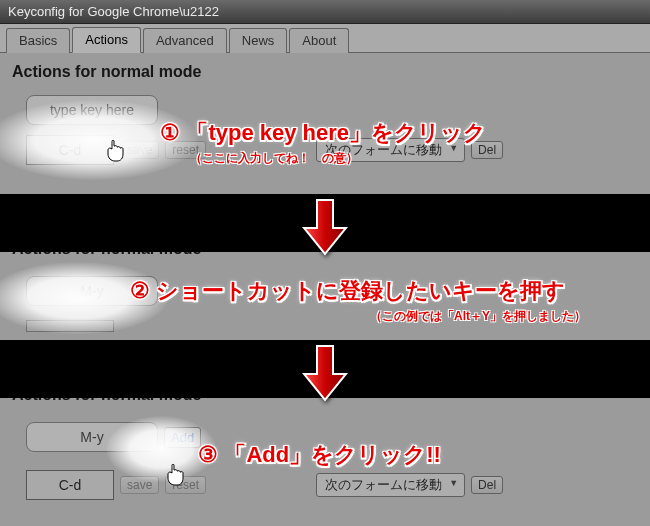 This screenshot has width=650, height=526. I want to click on tab-about: About, so click(319, 40).